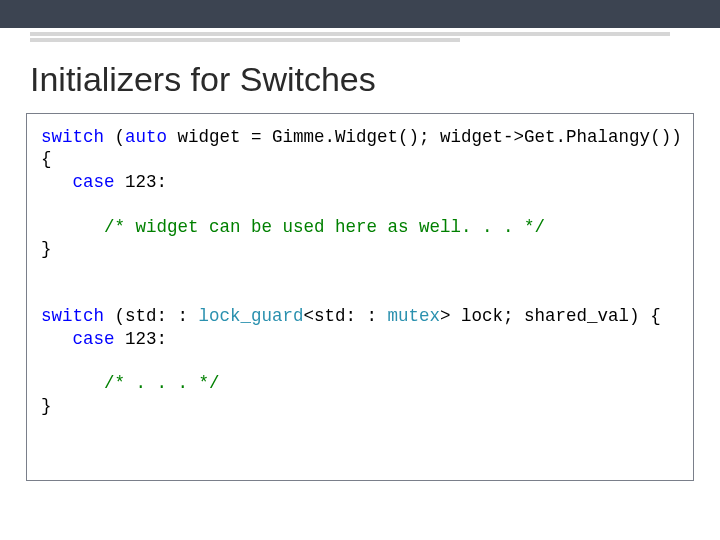 This screenshot has height=540, width=720. Describe the element at coordinates (252, 316) in the screenshot. I see `type-lock-guard: lock_guard` at that location.